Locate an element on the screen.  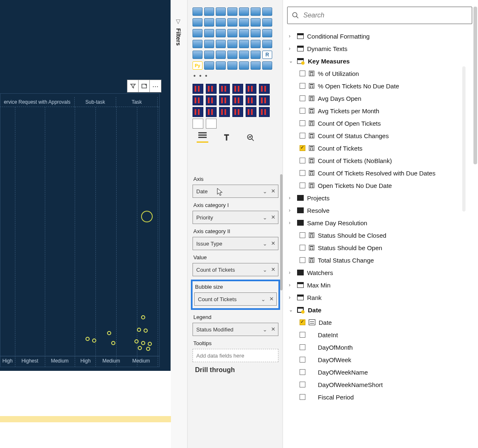
filters-pane-collapsed: ◁ Filters is located at coordinates (179, 224).